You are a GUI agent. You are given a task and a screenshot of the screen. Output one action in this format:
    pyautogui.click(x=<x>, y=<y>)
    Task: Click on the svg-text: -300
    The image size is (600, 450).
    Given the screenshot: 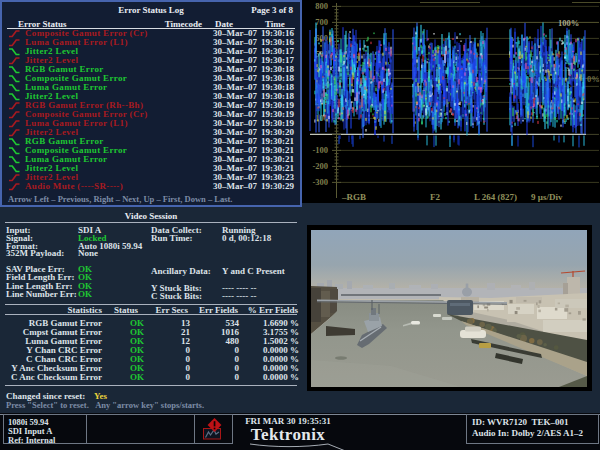 What is the action you would take?
    pyautogui.click(x=320, y=182)
    